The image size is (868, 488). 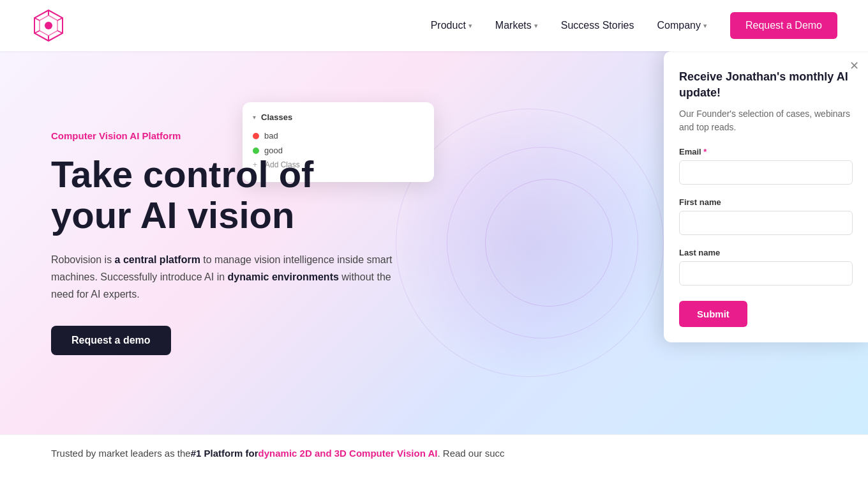 What do you see at coordinates (766, 171) in the screenshot?
I see `email-field-group: Email *` at bounding box center [766, 171].